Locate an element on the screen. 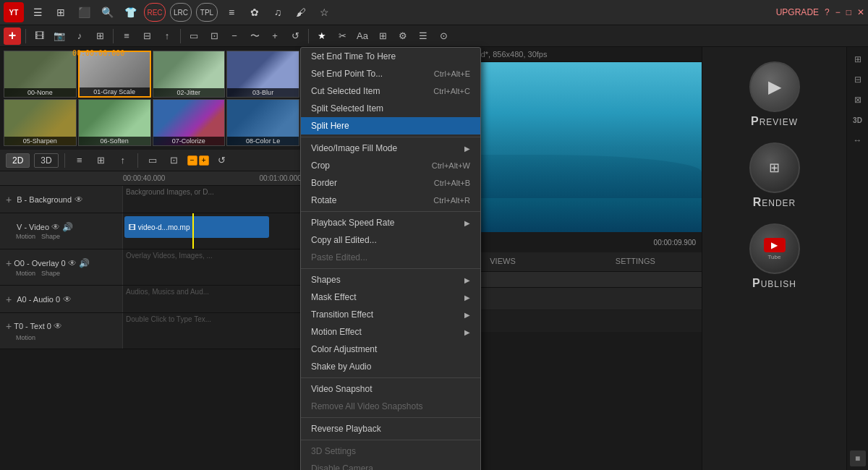 The height and width of the screenshot is (470, 868). add-media-button: + is located at coordinates (12, 36).